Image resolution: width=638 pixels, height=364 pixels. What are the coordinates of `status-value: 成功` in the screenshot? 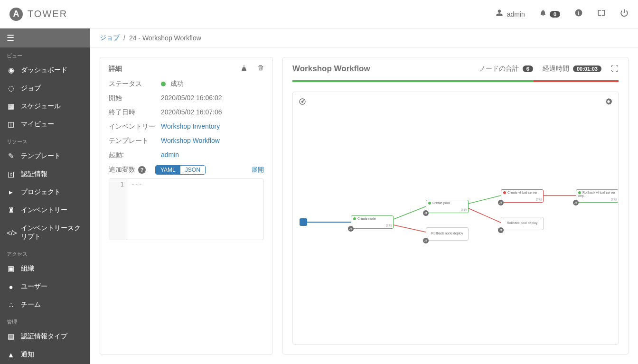 It's located at (213, 84).